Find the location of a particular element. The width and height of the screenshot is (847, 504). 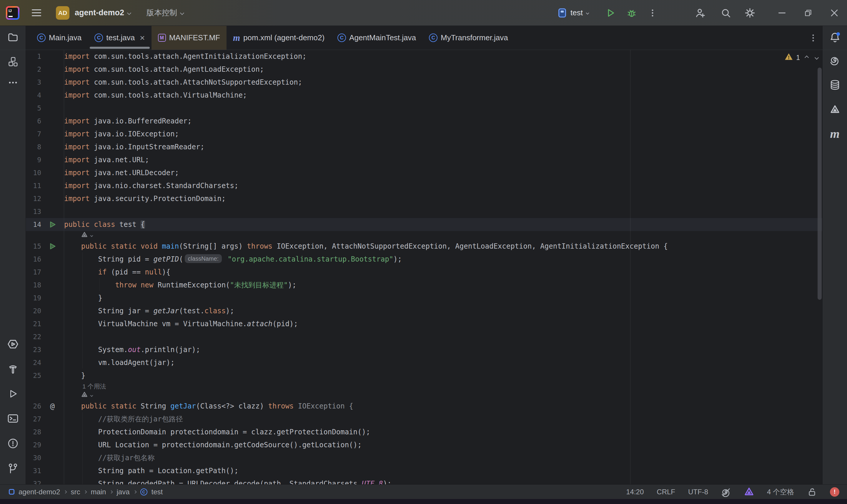

breadcrumbs: agent-demo2srcmainjavaCtest is located at coordinates (86, 492).